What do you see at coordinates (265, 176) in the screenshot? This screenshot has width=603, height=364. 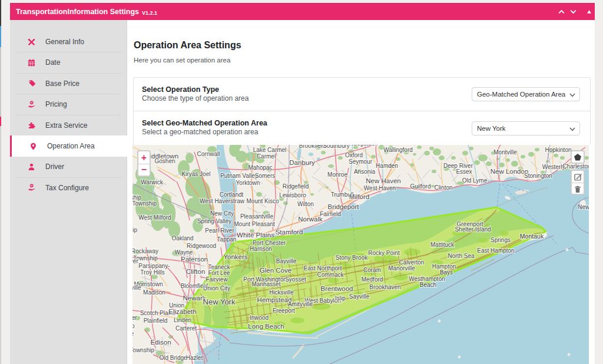 I see `svg-text: Somers` at bounding box center [265, 176].